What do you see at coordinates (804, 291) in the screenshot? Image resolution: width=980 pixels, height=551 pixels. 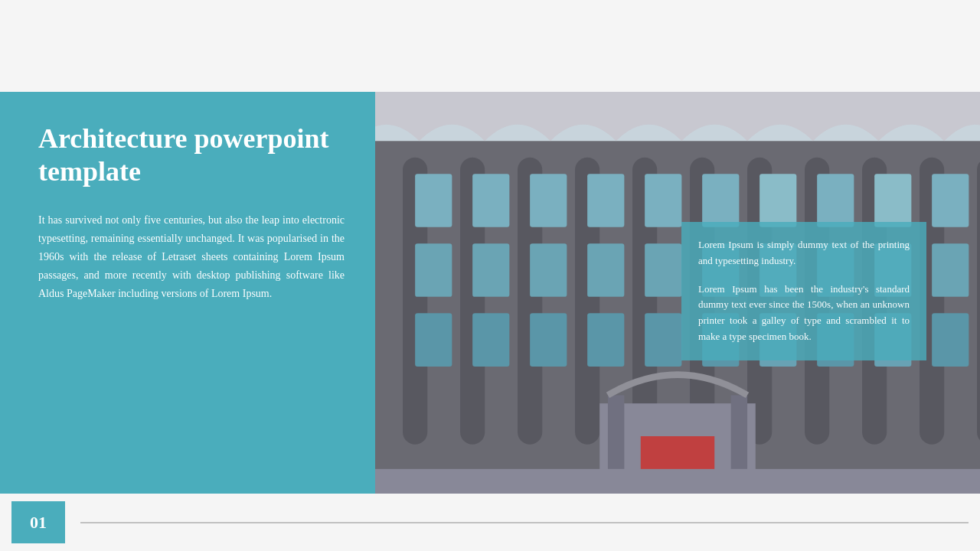 I see `info-overlay-box: Lorem Ipsum is simply dummy text of the …` at bounding box center [804, 291].